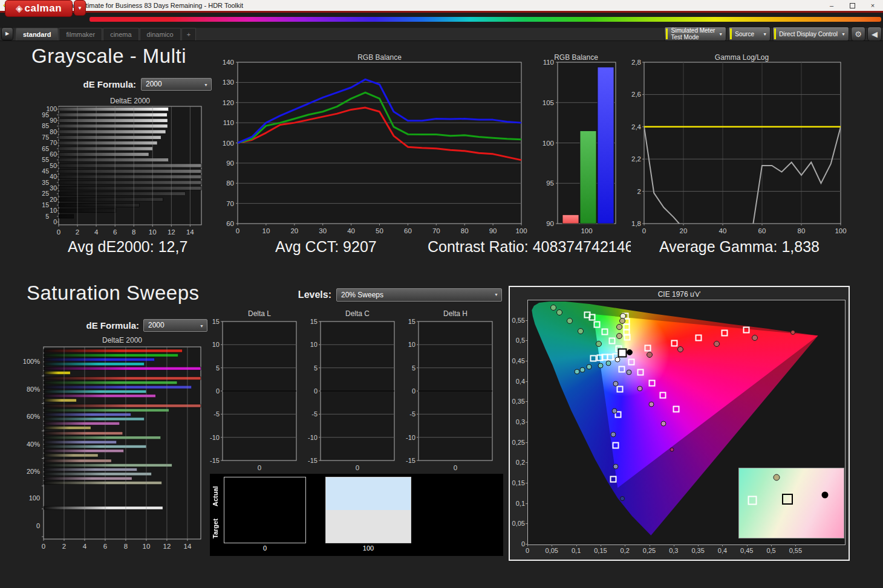  Describe the element at coordinates (810, 34) in the screenshot. I see `toolbar-dropdown-2: Direct Display Control▼` at that location.